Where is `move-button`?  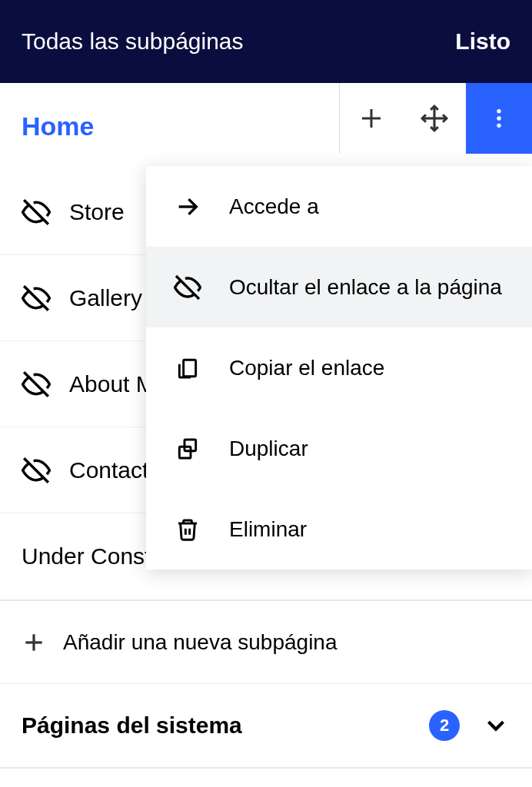 move-button is located at coordinates (434, 118).